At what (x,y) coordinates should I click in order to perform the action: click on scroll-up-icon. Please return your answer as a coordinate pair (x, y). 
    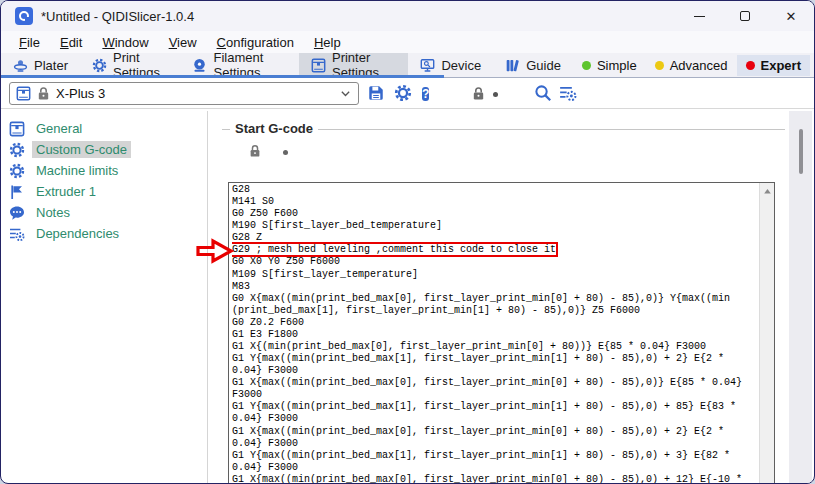
    Looking at the image, I should click on (768, 192).